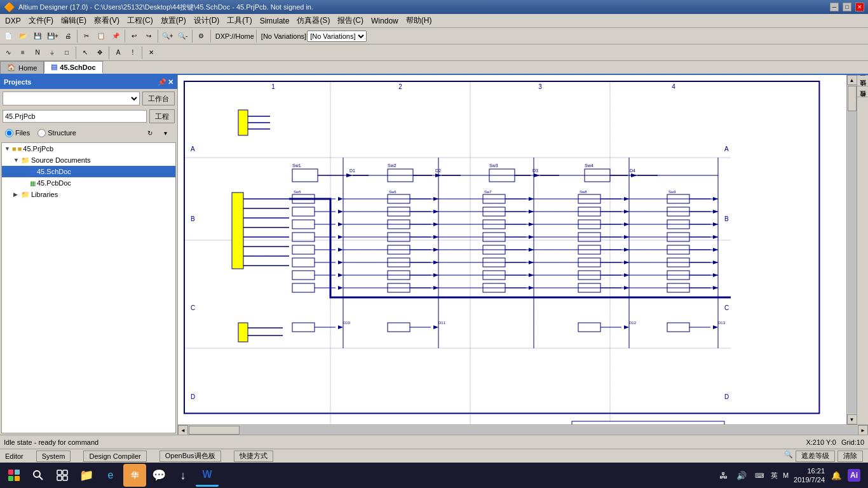 The width and height of the screenshot is (868, 488). I want to click on horizontal-scrollbar: ◄ ►, so click(523, 430).